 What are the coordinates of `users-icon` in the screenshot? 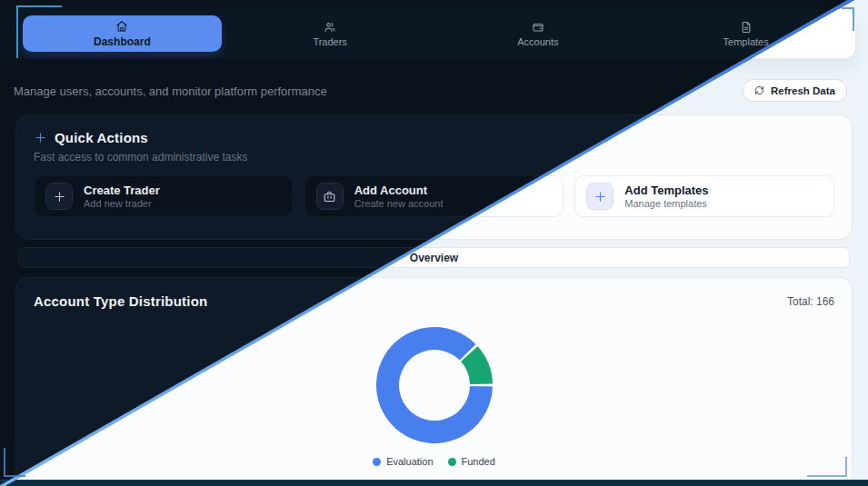 It's located at (330, 27).